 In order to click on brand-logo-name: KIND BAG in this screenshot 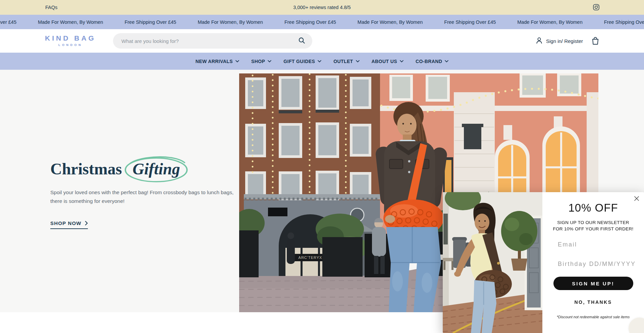, I will do `click(70, 38)`.